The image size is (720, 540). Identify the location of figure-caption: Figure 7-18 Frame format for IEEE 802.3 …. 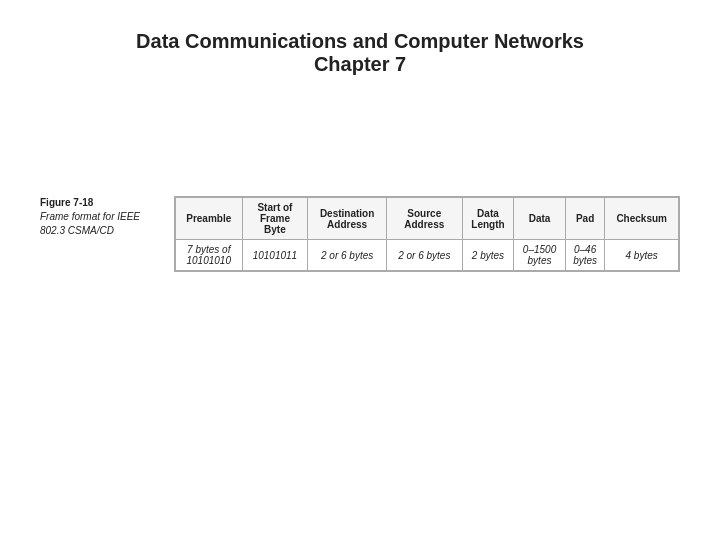
(100, 217).